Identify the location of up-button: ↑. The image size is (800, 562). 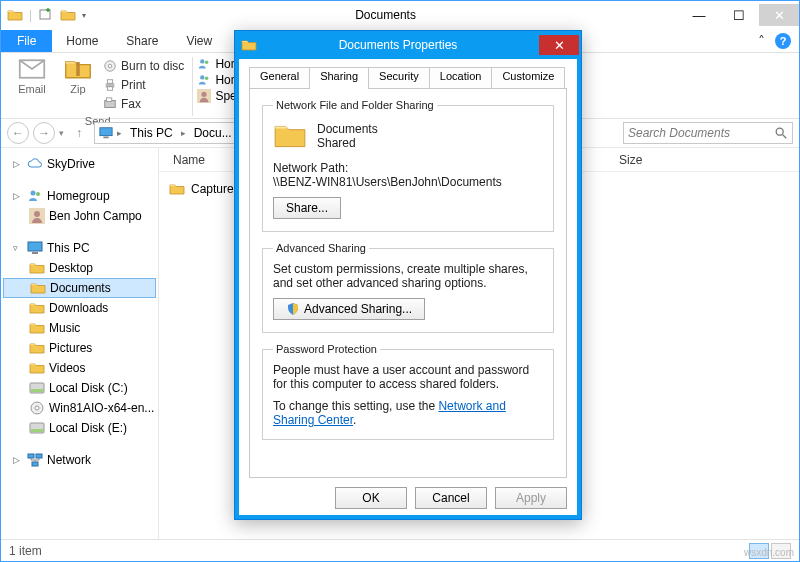
(79, 133).